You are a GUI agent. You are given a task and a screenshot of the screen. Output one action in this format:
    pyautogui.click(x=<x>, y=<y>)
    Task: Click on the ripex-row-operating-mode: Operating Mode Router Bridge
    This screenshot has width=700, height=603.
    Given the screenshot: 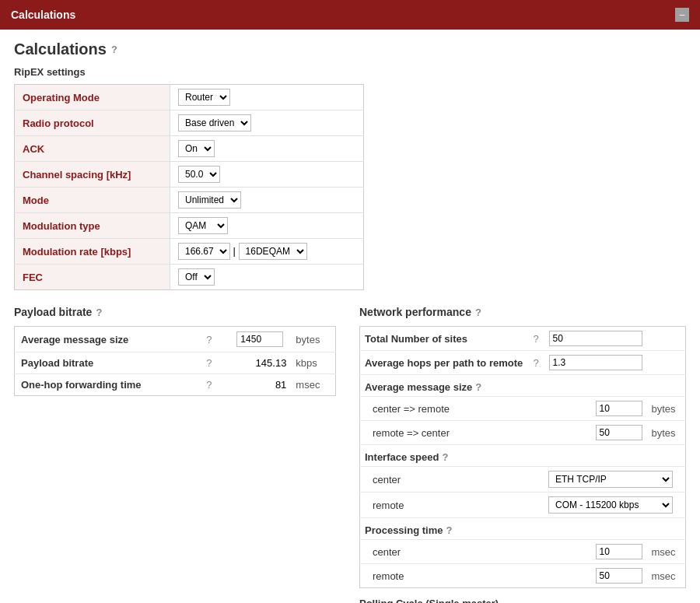 What is the action you would take?
    pyautogui.click(x=190, y=98)
    